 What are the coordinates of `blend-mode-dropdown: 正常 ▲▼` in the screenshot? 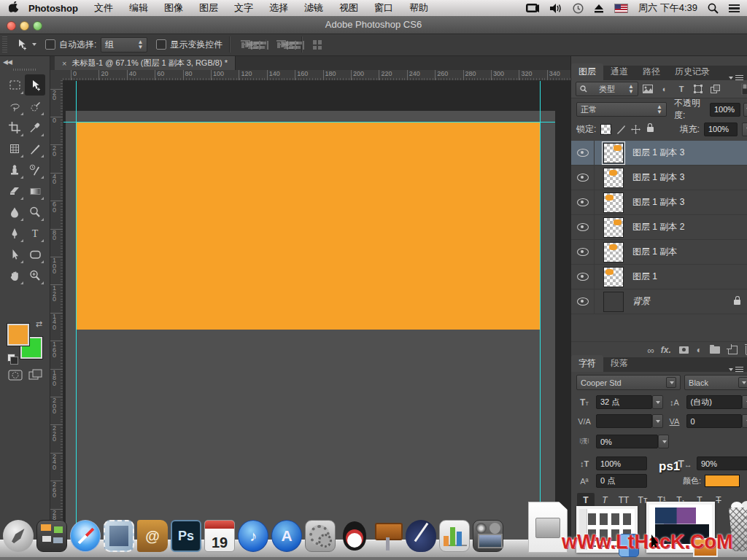 It's located at (622, 109).